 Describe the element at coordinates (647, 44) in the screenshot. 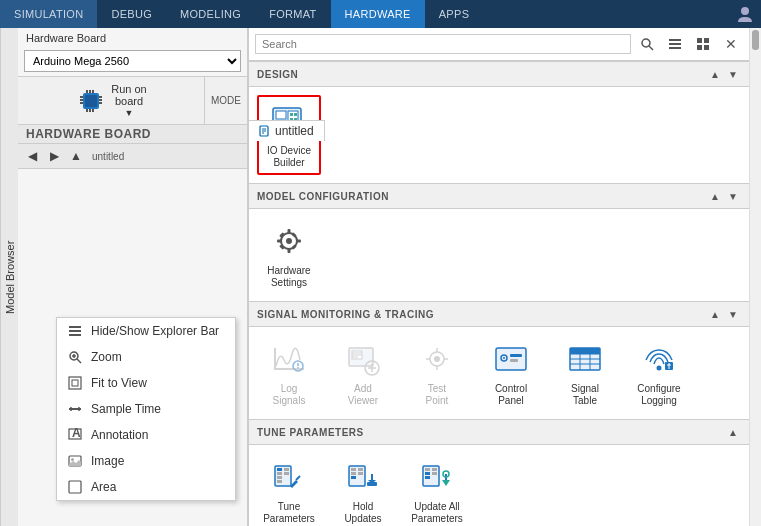

I see `search-icon` at that location.